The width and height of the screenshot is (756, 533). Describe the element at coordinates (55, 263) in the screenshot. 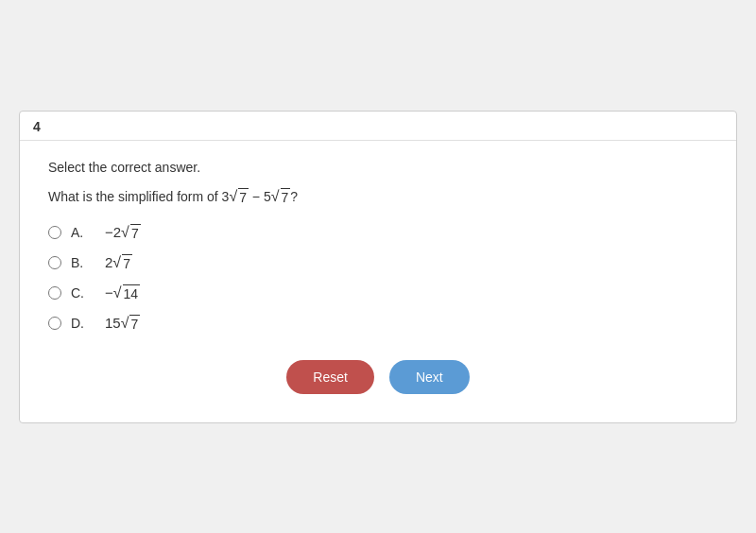

I see `option-b-radio` at that location.